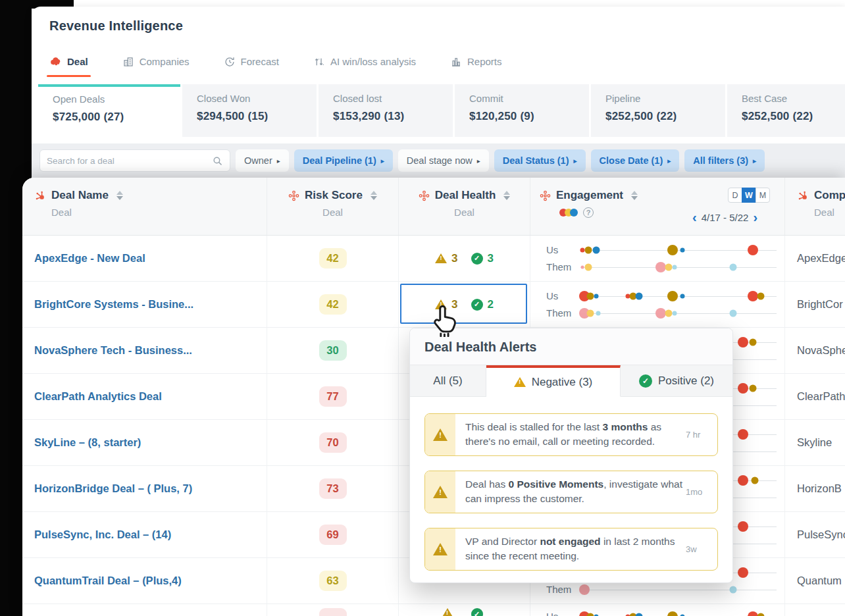  What do you see at coordinates (90, 258) in the screenshot?
I see `deal-name-link: ApexEdge - New Deal` at bounding box center [90, 258].